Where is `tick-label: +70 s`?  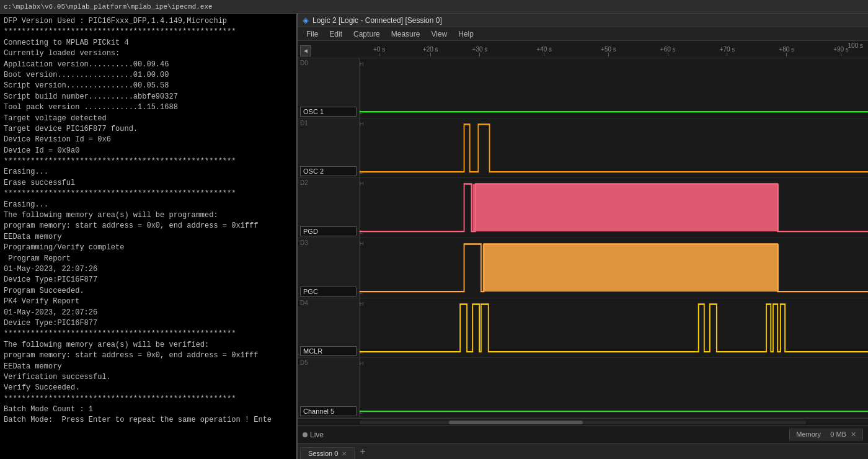
tick-label: +70 s is located at coordinates (728, 50).